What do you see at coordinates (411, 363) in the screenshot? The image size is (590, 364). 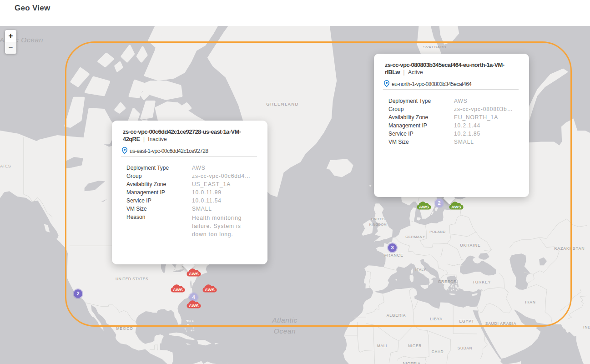 I see `svg-text: NIGERIA` at bounding box center [411, 363].